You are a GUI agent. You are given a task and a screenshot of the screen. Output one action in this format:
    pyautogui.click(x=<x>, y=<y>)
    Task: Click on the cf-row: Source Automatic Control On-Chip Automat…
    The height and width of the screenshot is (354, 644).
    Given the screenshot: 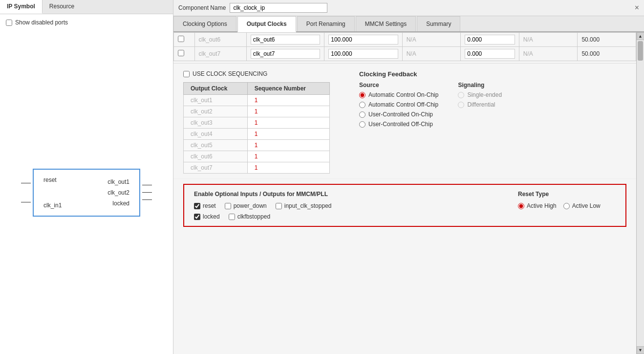 What is the action you would take?
    pyautogui.click(x=493, y=105)
    